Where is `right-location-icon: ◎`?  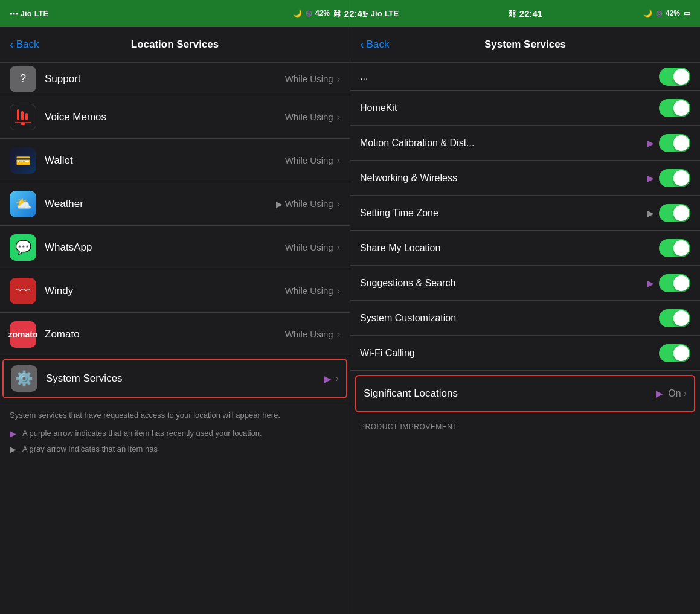 right-location-icon: ◎ is located at coordinates (659, 13).